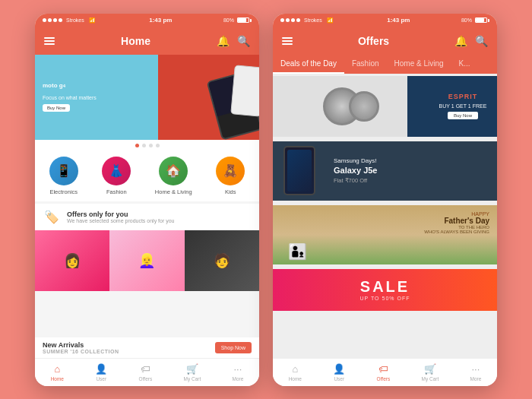 The width and height of the screenshot is (532, 399). I want to click on shop-now-button: Shop Now, so click(233, 348).